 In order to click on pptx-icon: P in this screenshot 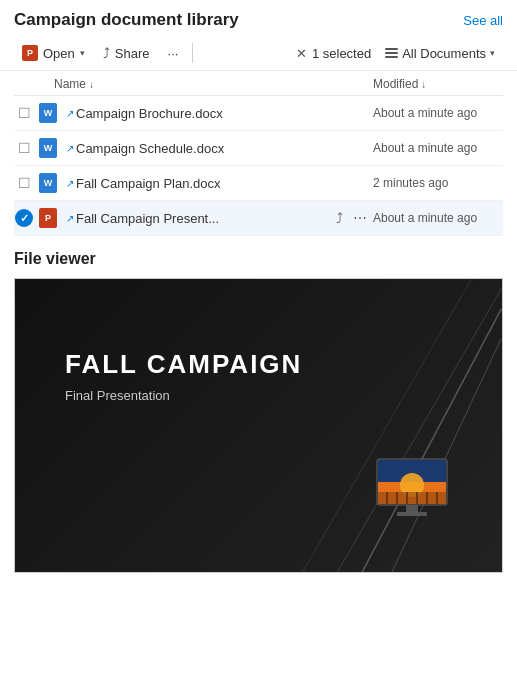, I will do `click(48, 218)`.